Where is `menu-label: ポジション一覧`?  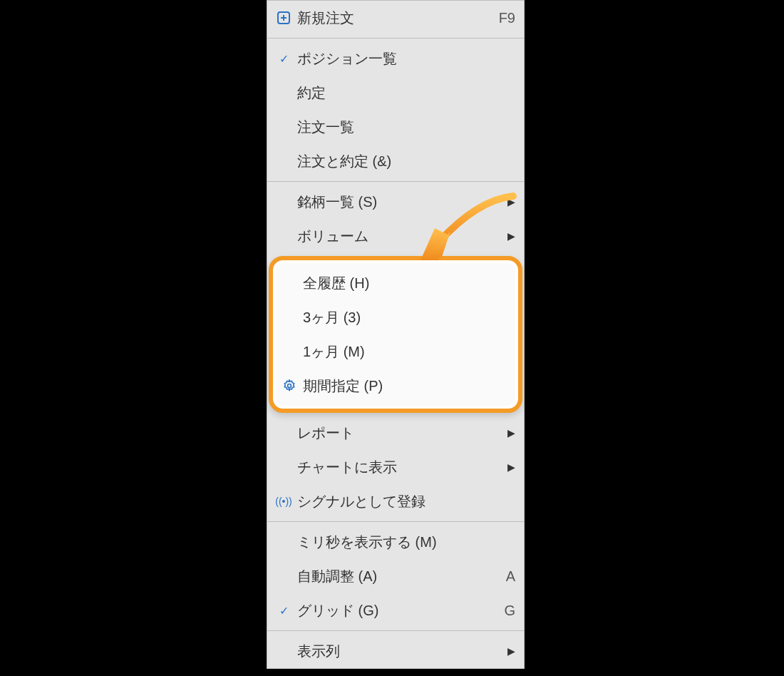
menu-label: ポジション一覧 is located at coordinates (405, 58).